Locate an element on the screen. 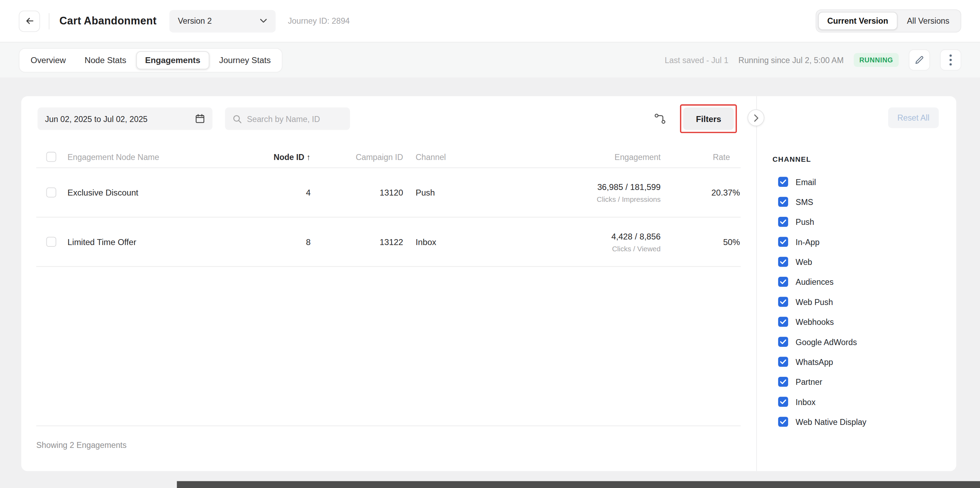 The width and height of the screenshot is (980, 488). tab-journey-stats: Journey Stats is located at coordinates (245, 60).